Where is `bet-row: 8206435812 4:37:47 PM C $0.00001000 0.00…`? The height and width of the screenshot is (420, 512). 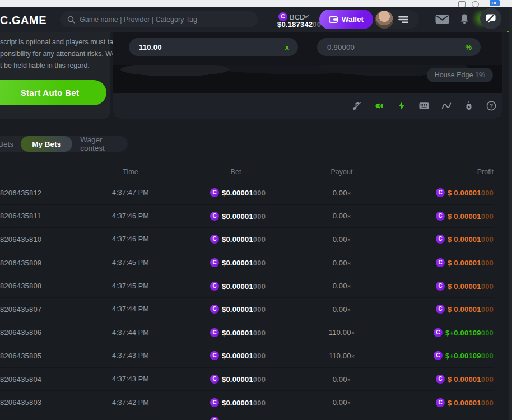
bet-row: 8206435812 4:37:47 PM C $0.00001000 0.00… is located at coordinates (246, 193).